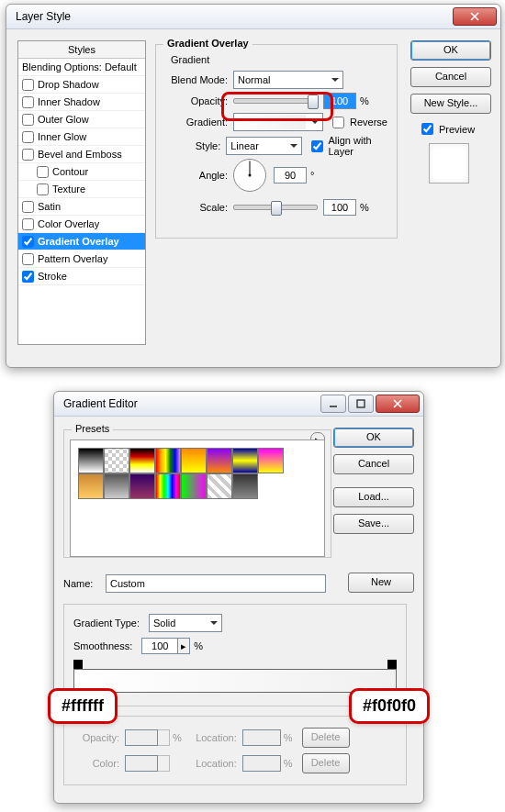  What do you see at coordinates (374, 464) in the screenshot?
I see `ge-cancel-button: Cancel` at bounding box center [374, 464].